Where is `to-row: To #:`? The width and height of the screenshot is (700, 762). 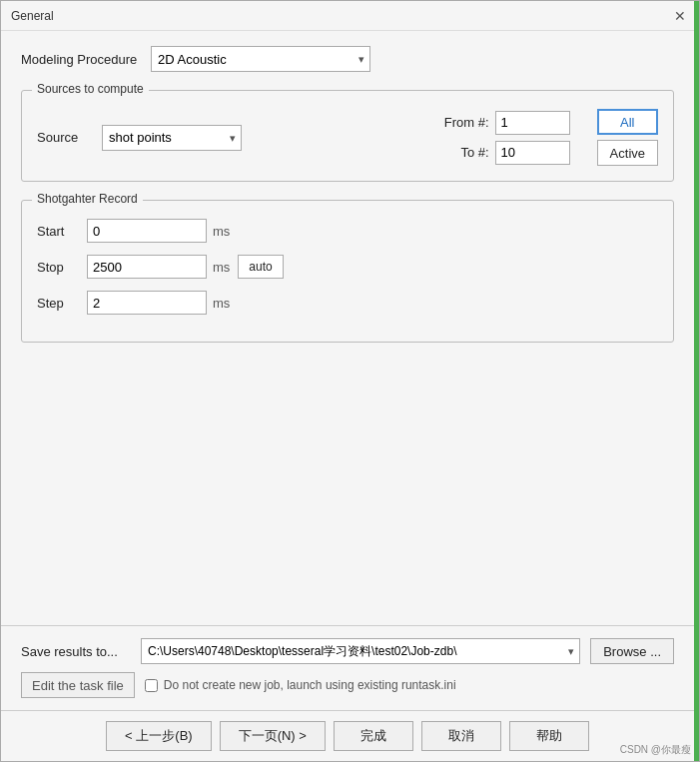 to-row: To #: is located at coordinates (502, 153).